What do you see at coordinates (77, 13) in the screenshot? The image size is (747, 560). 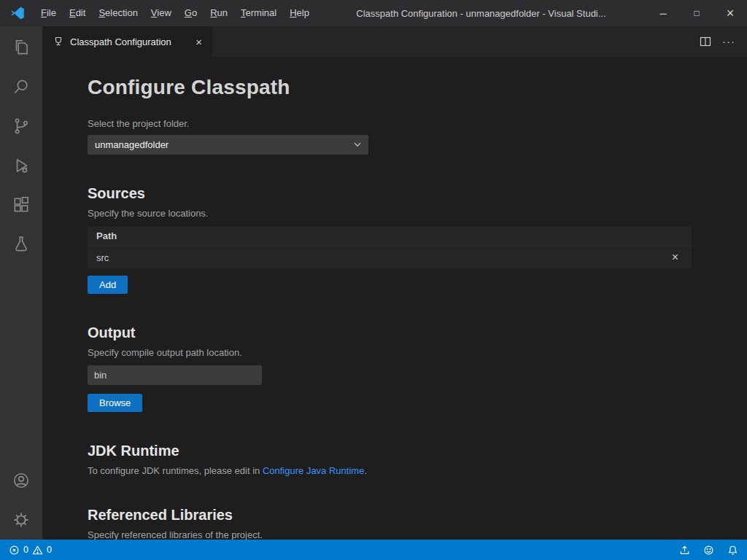 I see `menu-edit: Edit` at bounding box center [77, 13].